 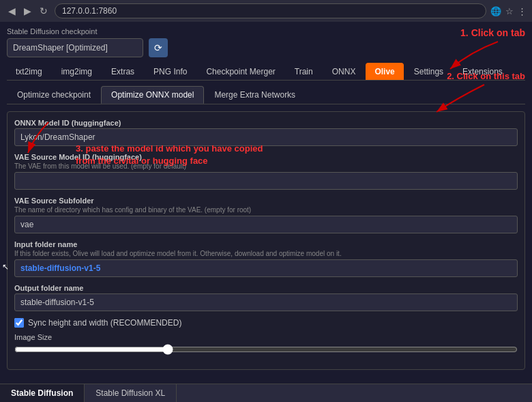 What do you see at coordinates (266, 259) in the screenshot?
I see `input-folder-group: Input folder name If this folder exists,…` at bounding box center [266, 259].